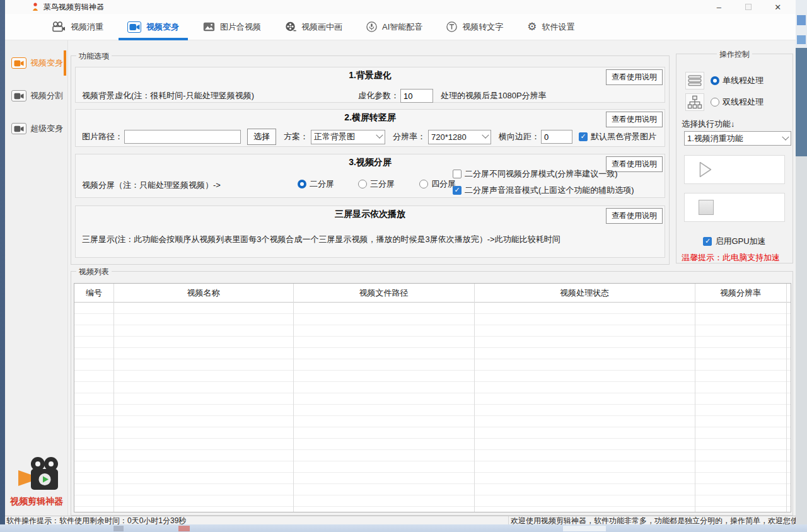  I want to click on black-background-label: 默认黑色背景图片, so click(624, 137).